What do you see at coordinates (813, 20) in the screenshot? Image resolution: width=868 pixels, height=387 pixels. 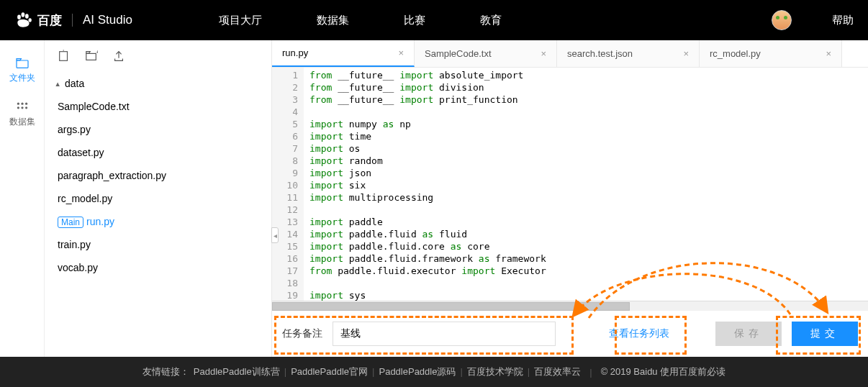 I see `top-right: 帮助` at bounding box center [813, 20].